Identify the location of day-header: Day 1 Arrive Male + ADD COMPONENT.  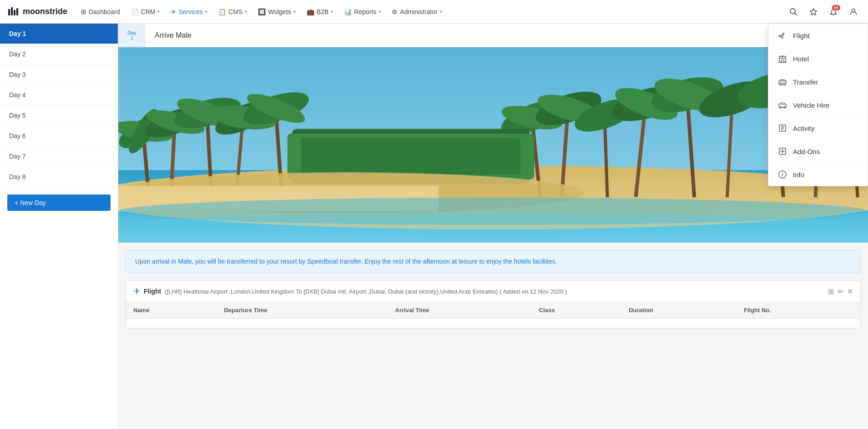
(493, 35).